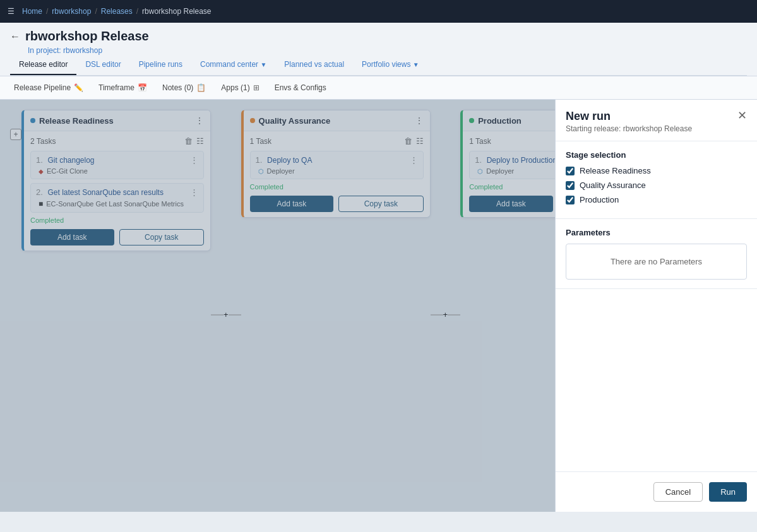 The image size is (757, 532). What do you see at coordinates (292, 204) in the screenshot?
I see `add-task-button-2: Add task` at bounding box center [292, 204].